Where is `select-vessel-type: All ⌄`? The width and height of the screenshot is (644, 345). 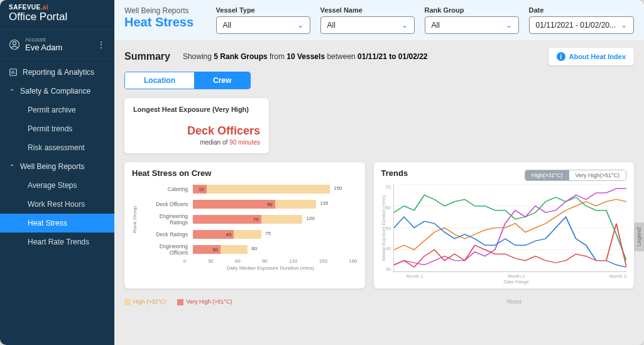
select-vessel-type: All ⌄ is located at coordinates (263, 25).